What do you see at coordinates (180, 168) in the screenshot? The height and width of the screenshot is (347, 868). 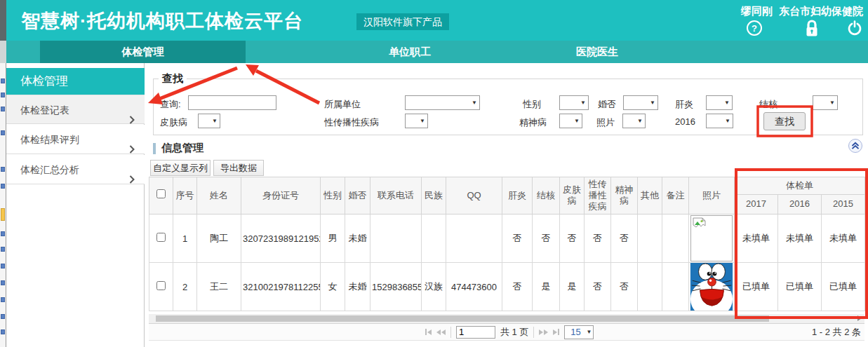 I see `custom-columns-button: 自定义显示列` at bounding box center [180, 168].